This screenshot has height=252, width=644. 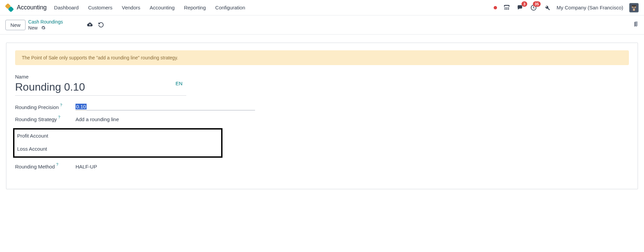 What do you see at coordinates (36, 119) in the screenshot?
I see `rounding-strategy-label: Rounding Strategy` at bounding box center [36, 119].